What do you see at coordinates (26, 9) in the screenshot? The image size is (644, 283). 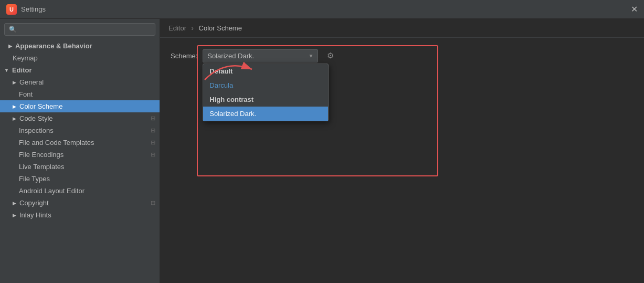 I see `title-bar-left: U Settings` at bounding box center [26, 9].